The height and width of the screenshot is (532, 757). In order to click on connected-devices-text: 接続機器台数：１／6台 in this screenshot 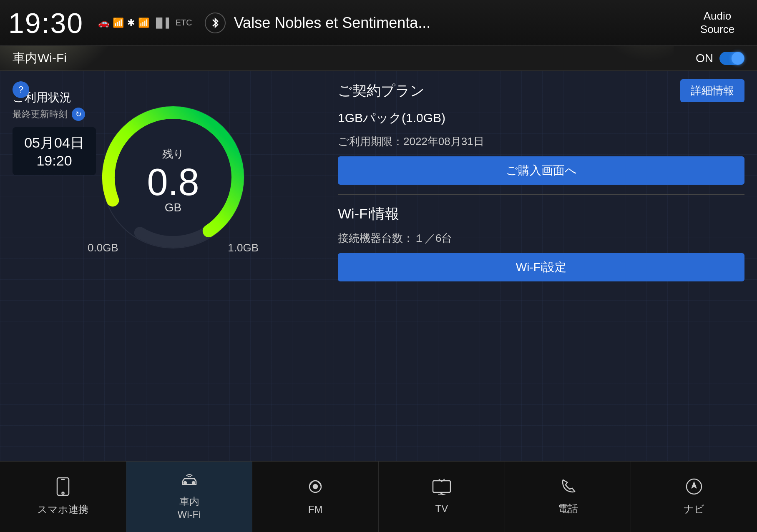, I will do `click(541, 238)`.